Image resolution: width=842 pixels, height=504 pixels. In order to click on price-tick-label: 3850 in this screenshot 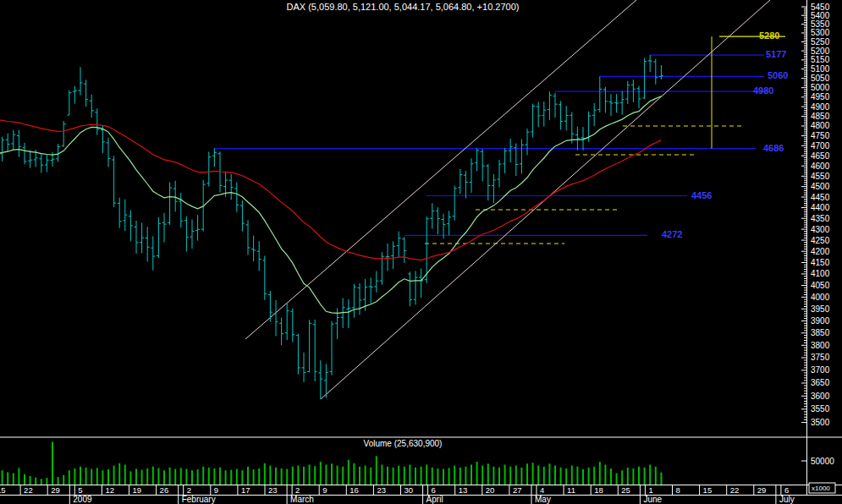, I will do `click(821, 333)`.